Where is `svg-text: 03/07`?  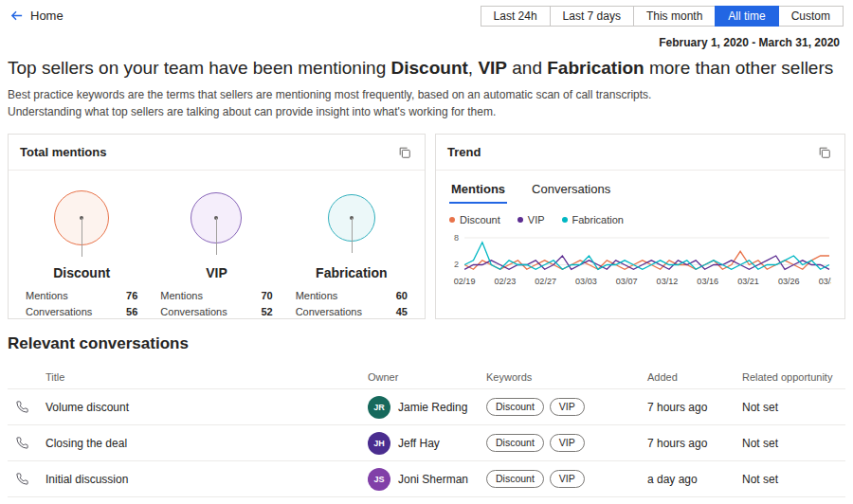
svg-text: 03/07 is located at coordinates (627, 281).